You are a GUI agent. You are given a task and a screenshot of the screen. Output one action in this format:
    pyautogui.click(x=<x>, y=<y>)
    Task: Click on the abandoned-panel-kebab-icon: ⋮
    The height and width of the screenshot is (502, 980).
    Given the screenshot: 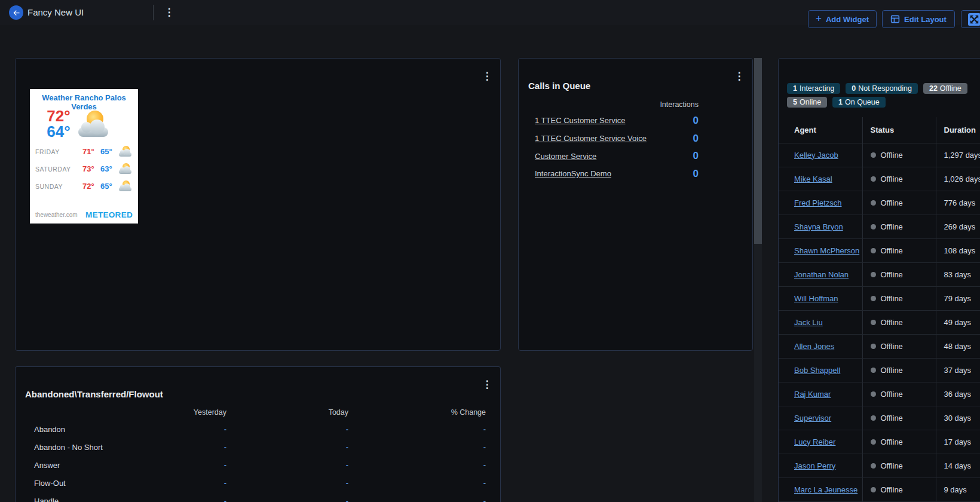 What is the action you would take?
    pyautogui.click(x=487, y=385)
    